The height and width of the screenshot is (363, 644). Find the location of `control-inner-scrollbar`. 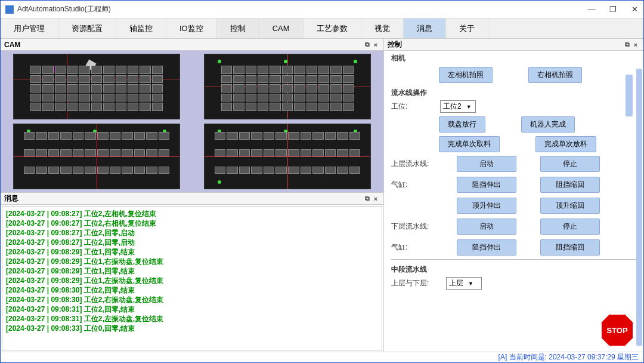

control-inner-scrollbar is located at coordinates (629, 96).